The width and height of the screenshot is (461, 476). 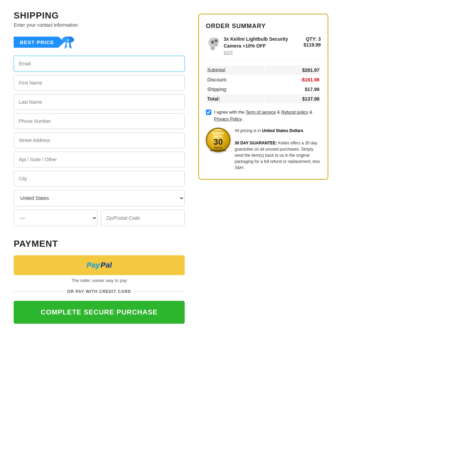 I want to click on discount-value: -$161.98, so click(x=293, y=80).